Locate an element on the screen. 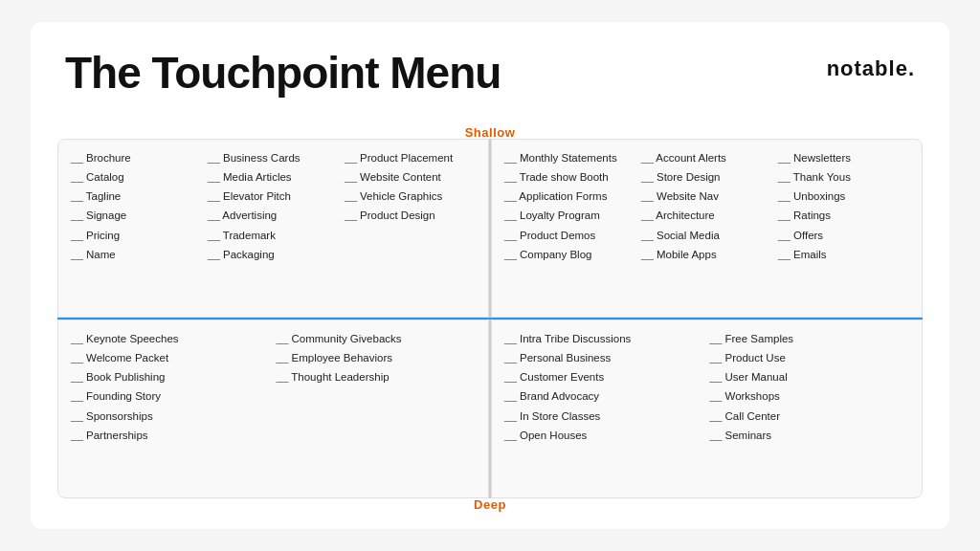 This screenshot has height=551, width=980. list-item: Business Cards is located at coordinates (276, 158).